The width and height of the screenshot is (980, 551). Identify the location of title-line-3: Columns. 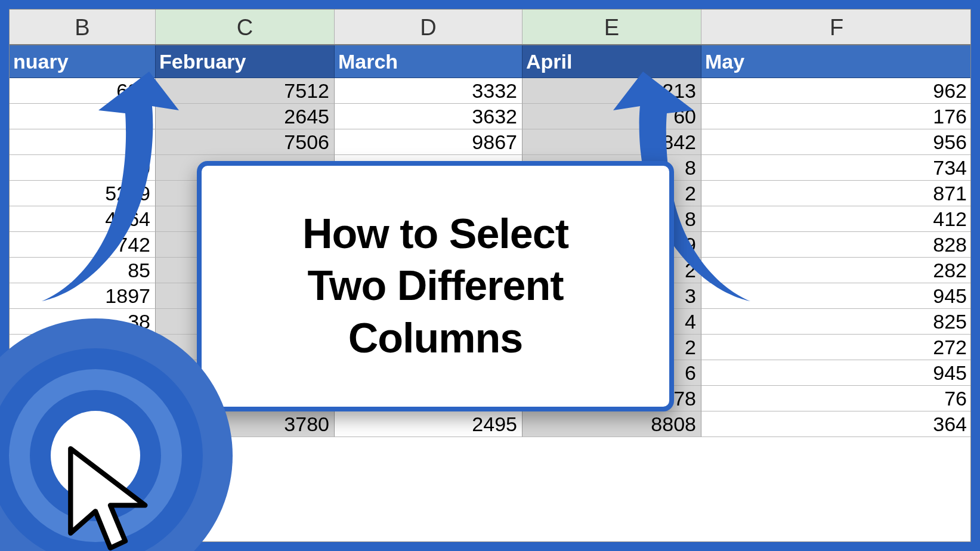
(435, 338).